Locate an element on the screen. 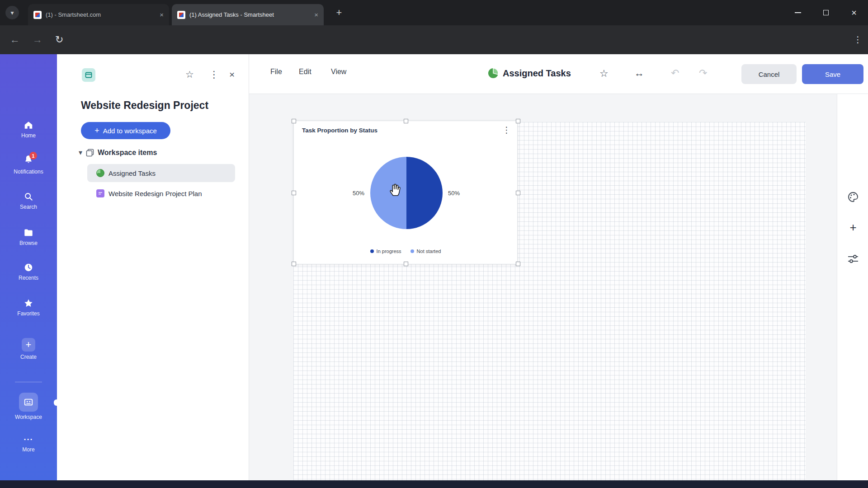 The width and height of the screenshot is (868, 488). sidebar-item-notifications: 1 Notifications is located at coordinates (28, 164).